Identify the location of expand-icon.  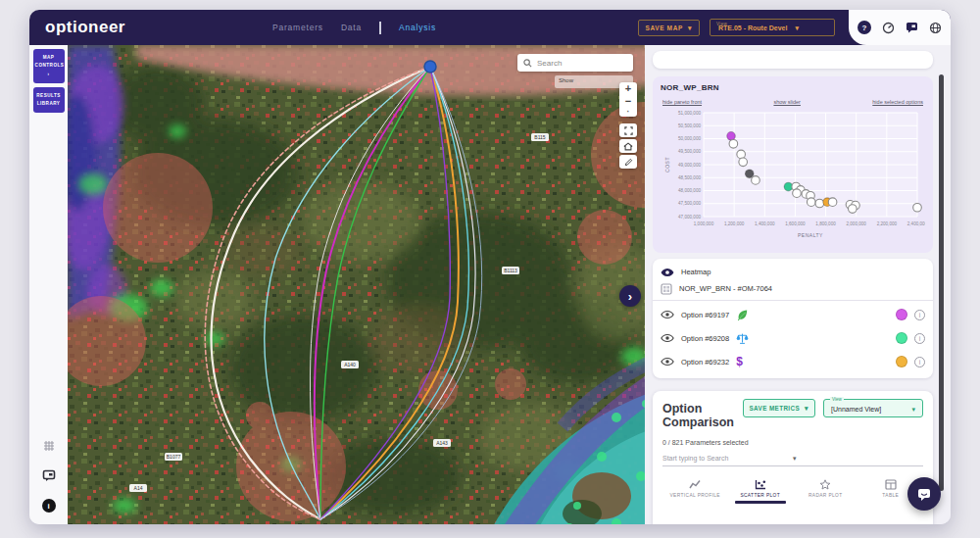
(629, 131).